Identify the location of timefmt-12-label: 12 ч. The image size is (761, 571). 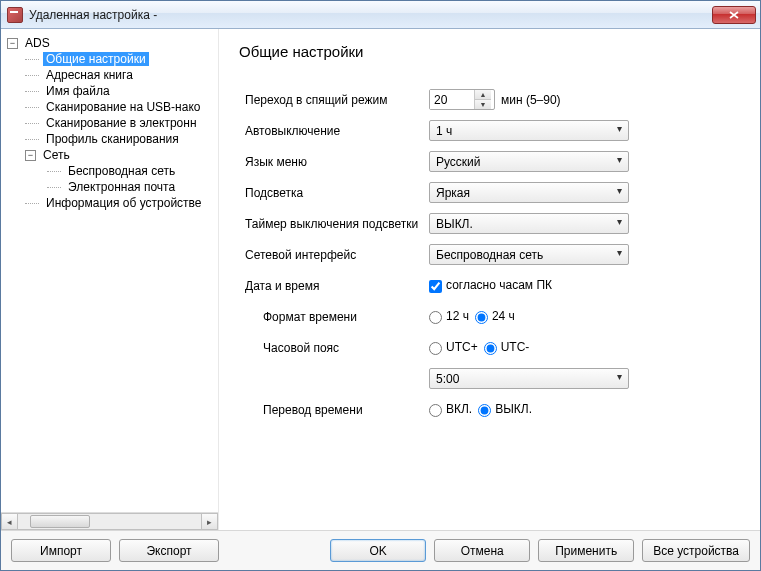
(458, 316).